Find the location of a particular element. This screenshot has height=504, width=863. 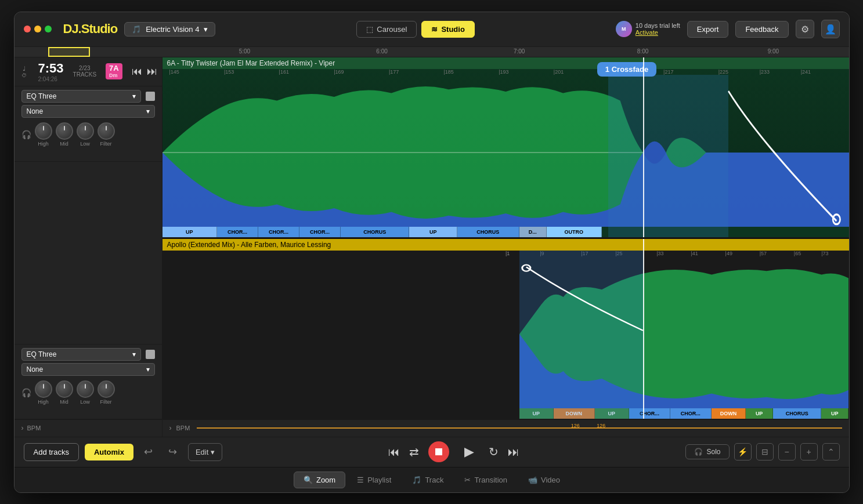

key-badge: 7A Dm is located at coordinates (114, 71).